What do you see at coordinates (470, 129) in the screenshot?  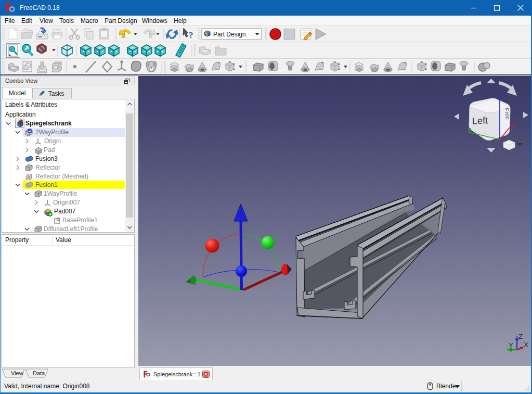 I see `svg-text: y` at bounding box center [470, 129].